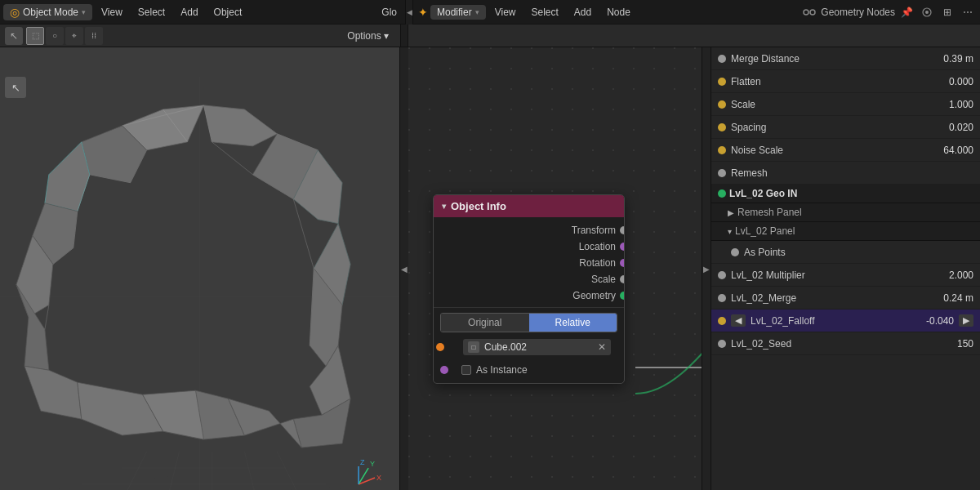  What do you see at coordinates (598, 247) in the screenshot?
I see `location-label: Location` at bounding box center [598, 247].